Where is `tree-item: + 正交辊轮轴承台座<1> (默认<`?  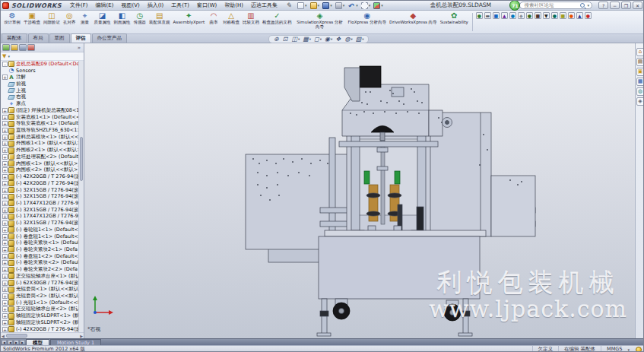
tree-item: + 正交辊轮轴承台座<1> (默认< is located at coordinates (40, 277).